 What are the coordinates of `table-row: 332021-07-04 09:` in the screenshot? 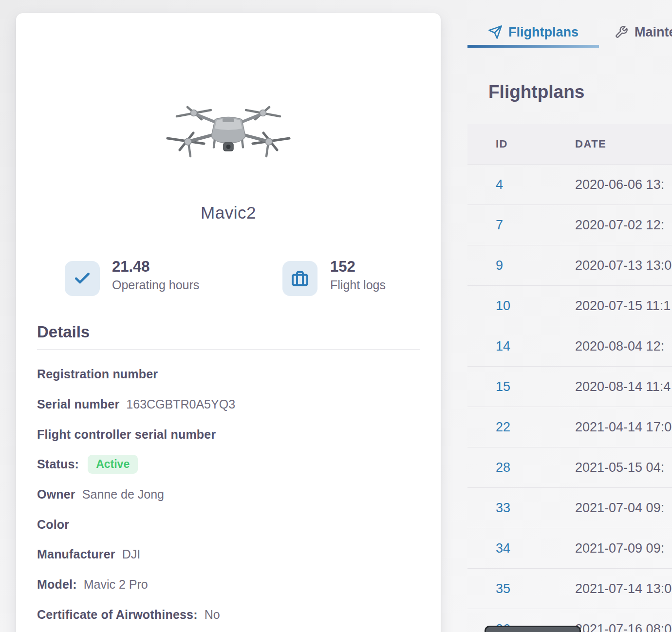 It's located at (570, 508).